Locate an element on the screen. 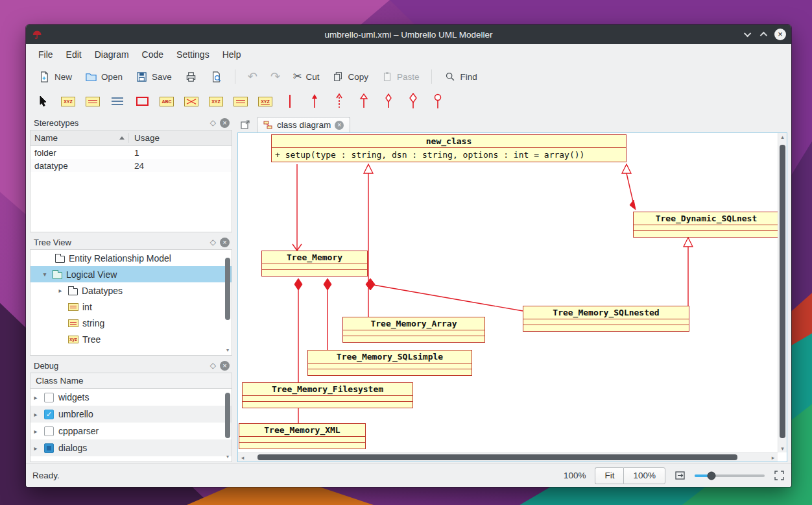 This screenshot has height=505, width=812. text-tool: ABC is located at coordinates (167, 101).